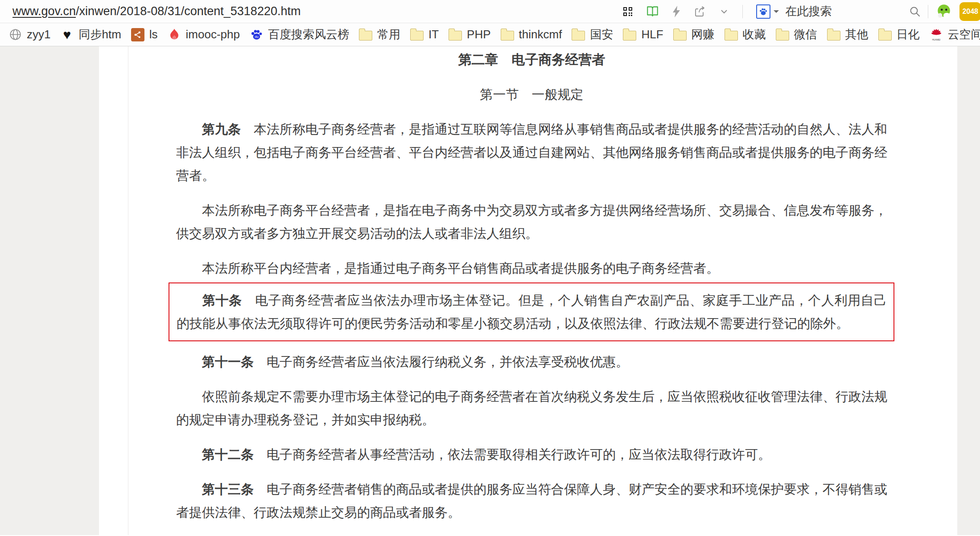  I want to click on paragraph-text: 电子商务经营者应当依法履行纳税义务，并依法享受税收优惠。, so click(448, 362).